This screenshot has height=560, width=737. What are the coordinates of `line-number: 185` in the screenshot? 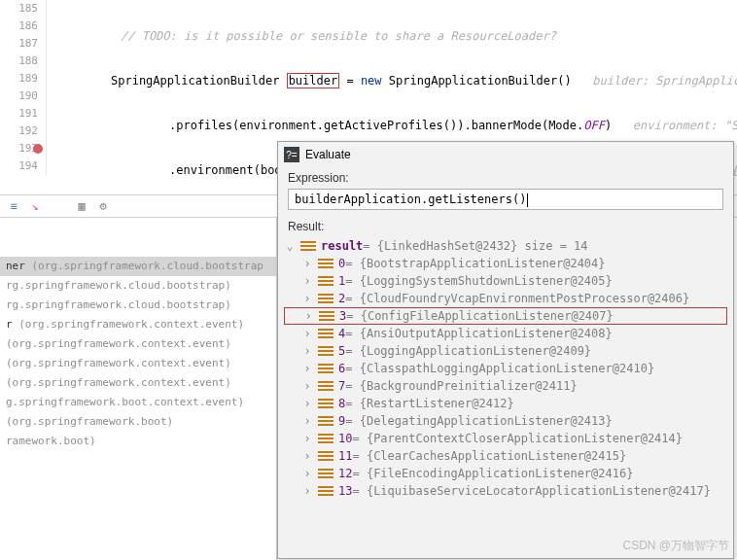 It's located at (23, 9).